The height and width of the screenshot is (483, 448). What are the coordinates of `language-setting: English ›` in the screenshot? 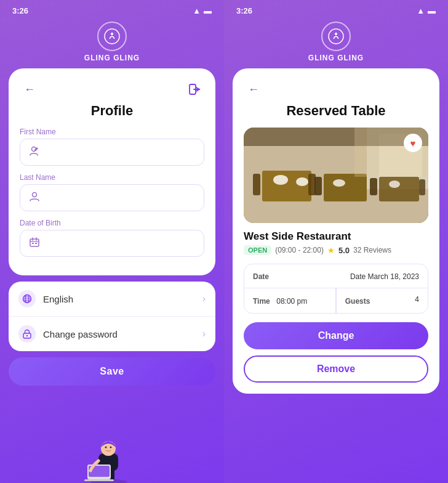 It's located at (112, 299).